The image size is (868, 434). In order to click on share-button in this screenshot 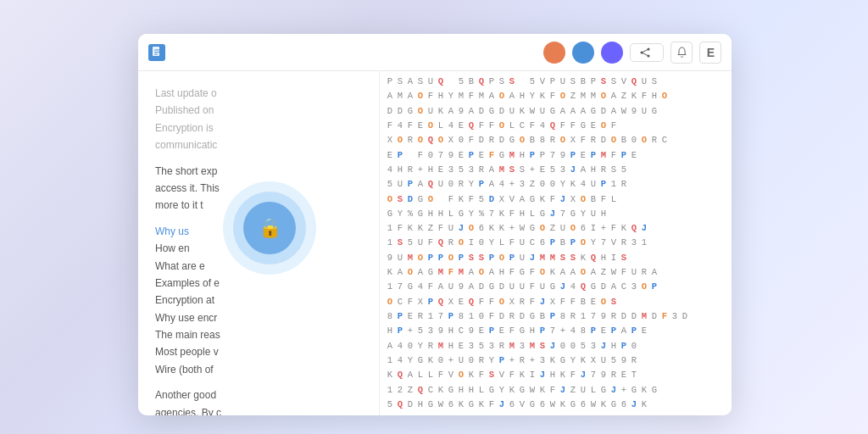, I will do `click(647, 53)`.